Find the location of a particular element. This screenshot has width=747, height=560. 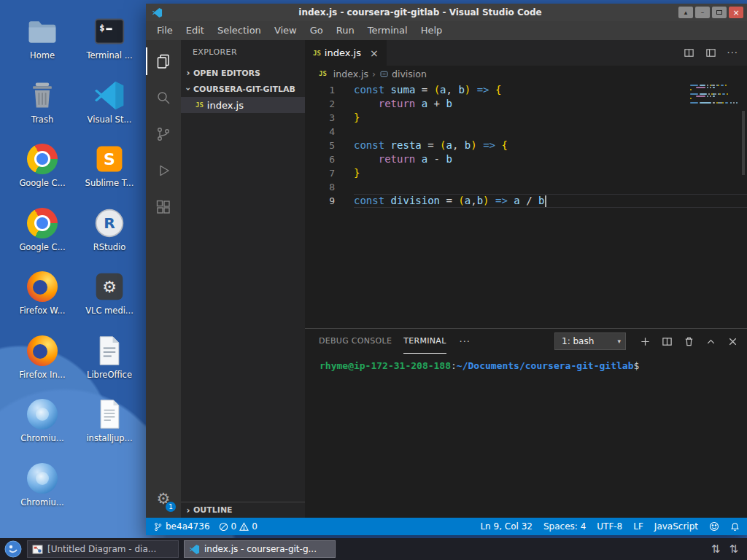

taskbar-window-button-2: index.js - coursera-git-g... is located at coordinates (260, 549).